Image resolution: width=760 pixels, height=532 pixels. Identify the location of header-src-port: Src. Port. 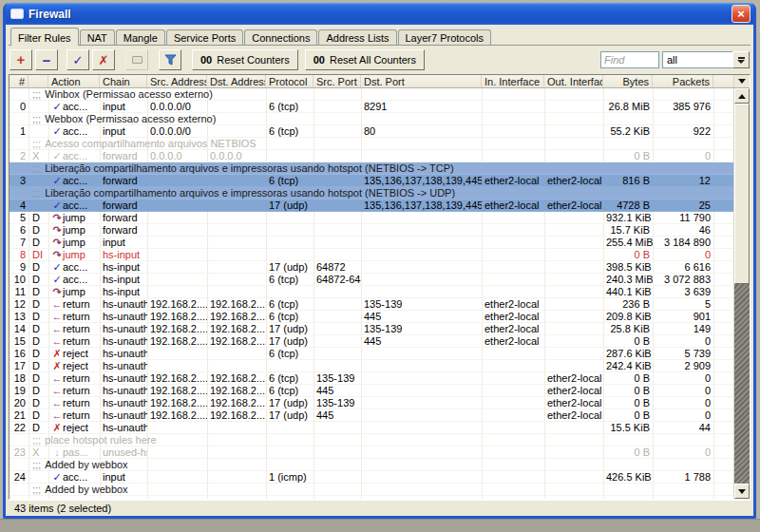
(337, 82).